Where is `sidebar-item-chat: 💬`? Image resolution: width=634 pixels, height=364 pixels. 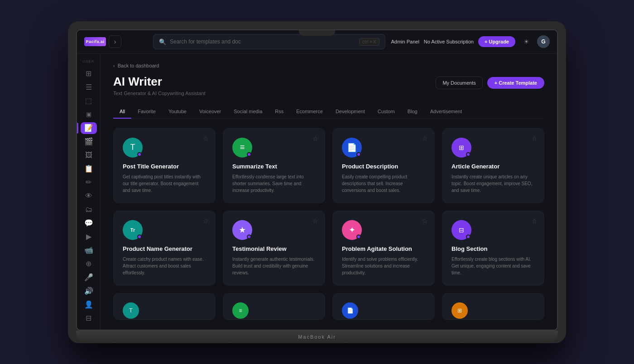 sidebar-item-chat: 💬 is located at coordinates (89, 223).